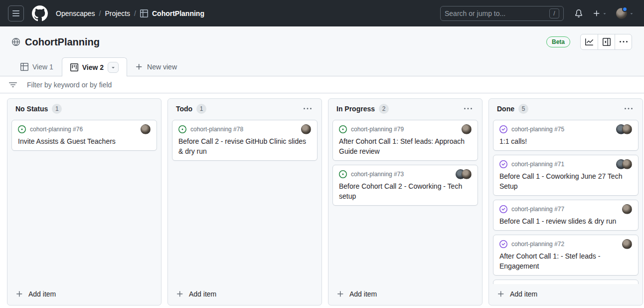 The width and height of the screenshot is (644, 308). Describe the element at coordinates (322, 85) in the screenshot. I see `filter-bar` at that location.